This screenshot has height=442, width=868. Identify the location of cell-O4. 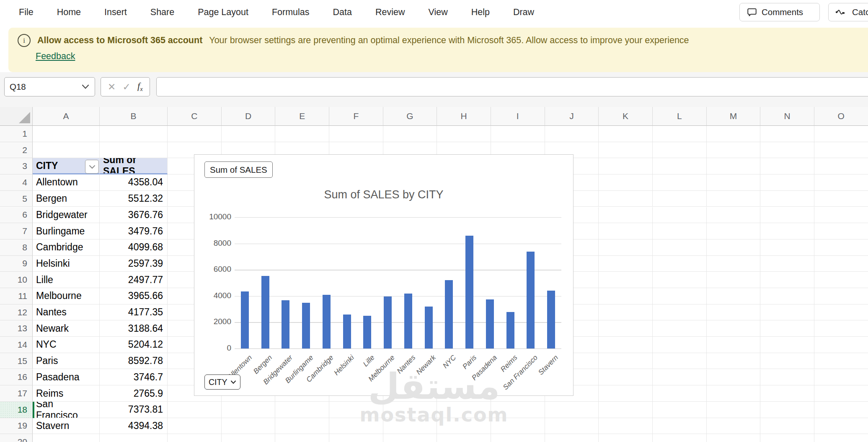
(841, 183).